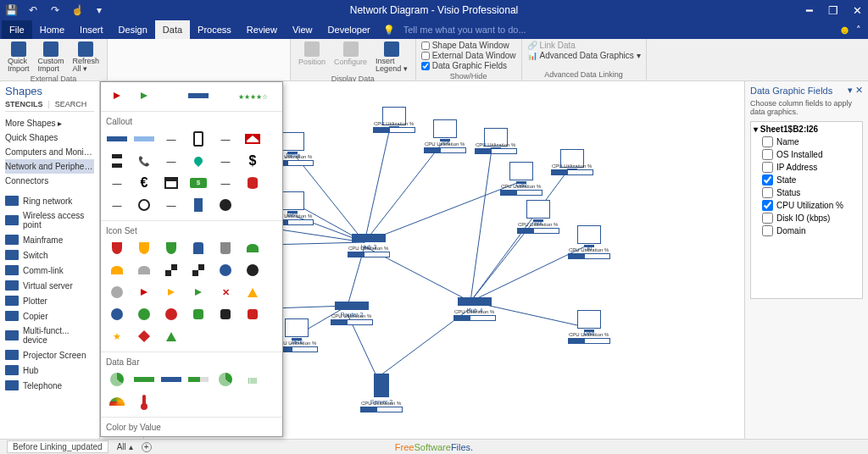  What do you see at coordinates (117, 161) in the screenshot?
I see `hourglass-icon` at bounding box center [117, 161].